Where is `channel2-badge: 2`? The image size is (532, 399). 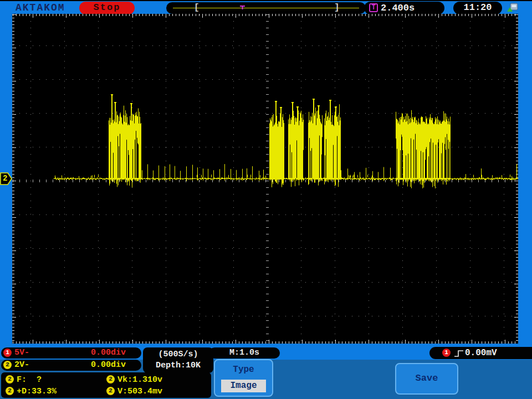 channel2-badge: 2 is located at coordinates (8, 365).